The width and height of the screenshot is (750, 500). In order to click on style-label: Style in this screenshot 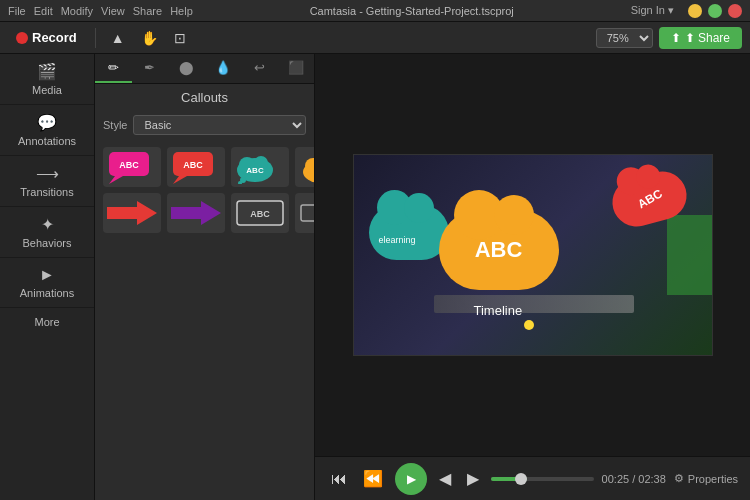, I will do `click(115, 125)`.